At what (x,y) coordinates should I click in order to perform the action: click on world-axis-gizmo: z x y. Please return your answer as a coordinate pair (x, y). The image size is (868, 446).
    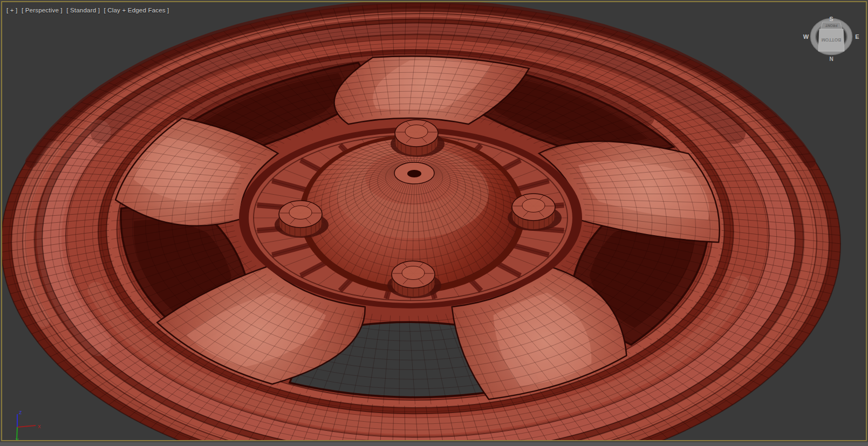
    Looking at the image, I should click on (35, 424).